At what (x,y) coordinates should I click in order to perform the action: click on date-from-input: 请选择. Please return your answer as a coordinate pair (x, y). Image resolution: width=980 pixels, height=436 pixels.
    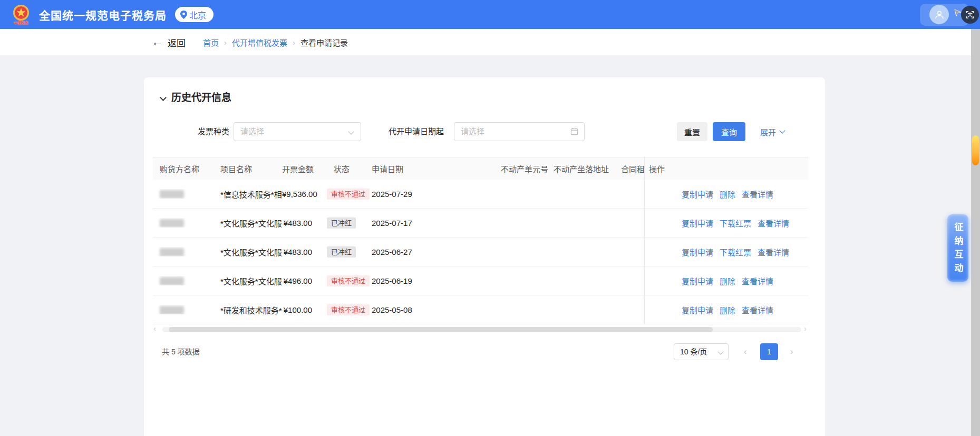
    Looking at the image, I should click on (519, 132).